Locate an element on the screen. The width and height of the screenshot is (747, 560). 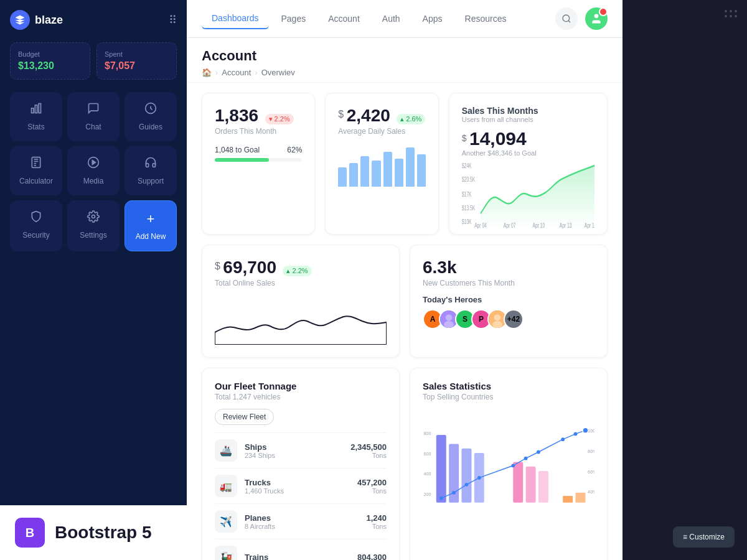
nav-link-auth: Auth is located at coordinates (391, 19).